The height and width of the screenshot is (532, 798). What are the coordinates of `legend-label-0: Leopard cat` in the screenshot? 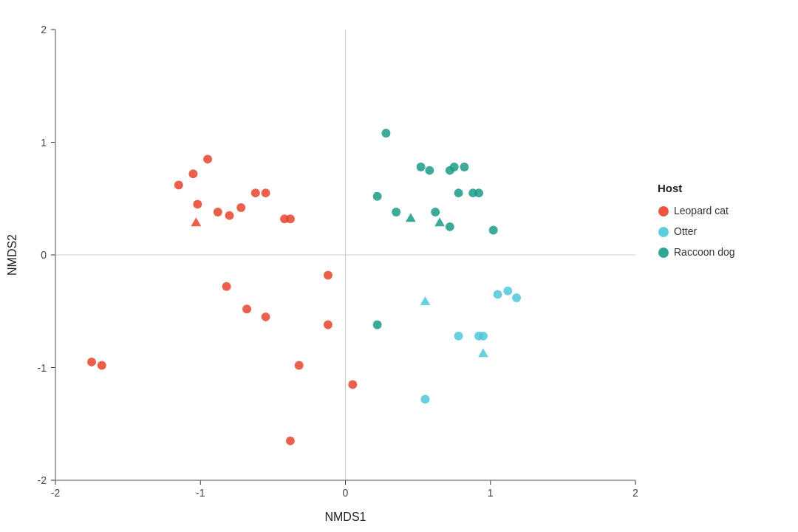 It's located at (701, 211).